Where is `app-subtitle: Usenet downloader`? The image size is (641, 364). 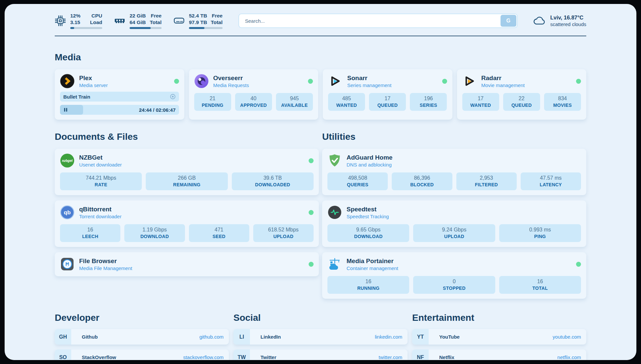 app-subtitle: Usenet downloader is located at coordinates (192, 165).